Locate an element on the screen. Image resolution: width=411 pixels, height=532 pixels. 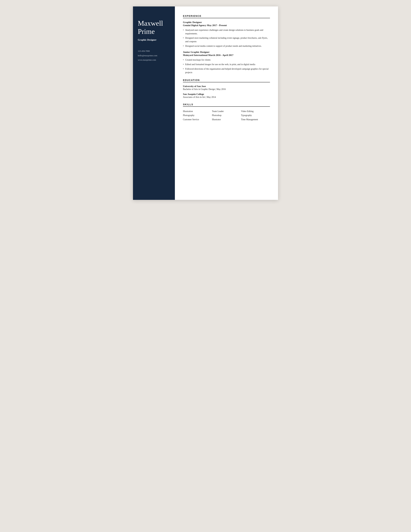
skill-item: Photography is located at coordinates (197, 115).